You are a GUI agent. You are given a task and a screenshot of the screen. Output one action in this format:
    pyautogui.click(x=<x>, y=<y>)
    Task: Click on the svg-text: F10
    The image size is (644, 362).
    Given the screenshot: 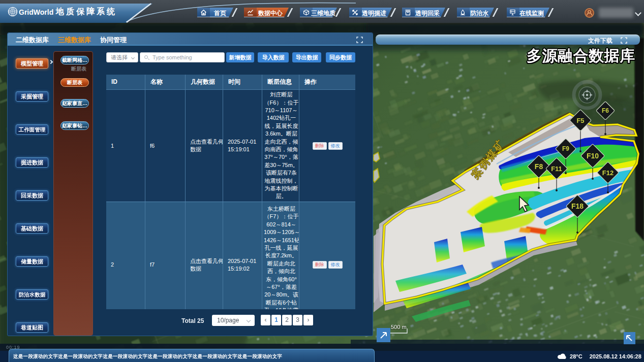 What is the action you would take?
    pyautogui.click(x=593, y=156)
    